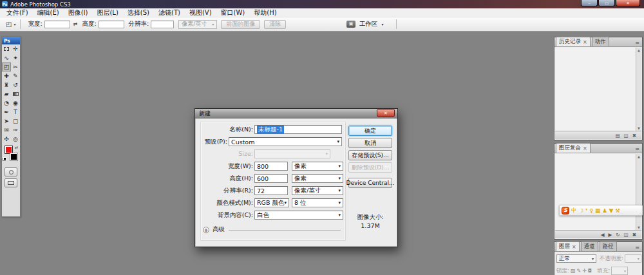 This screenshot has width=644, height=275. Describe the element at coordinates (573, 270) in the screenshot. I see `lock-transparency-icon: ▨` at that location.